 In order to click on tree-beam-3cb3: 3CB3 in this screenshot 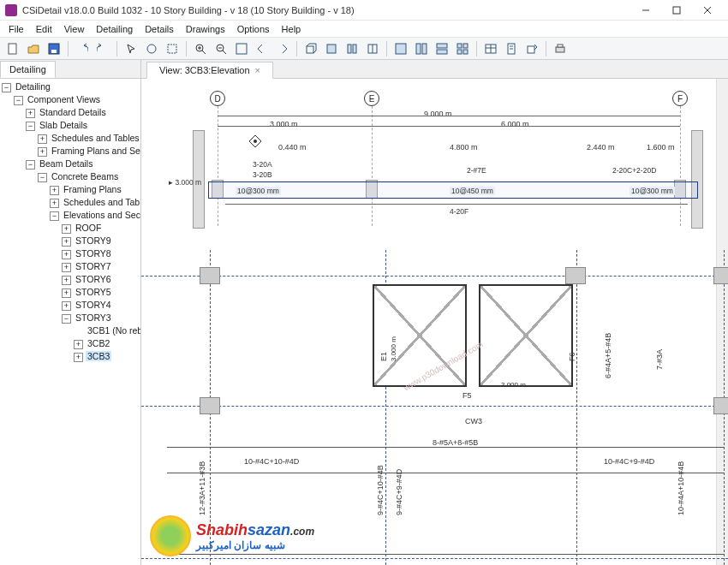, I will do `click(98, 356)`.